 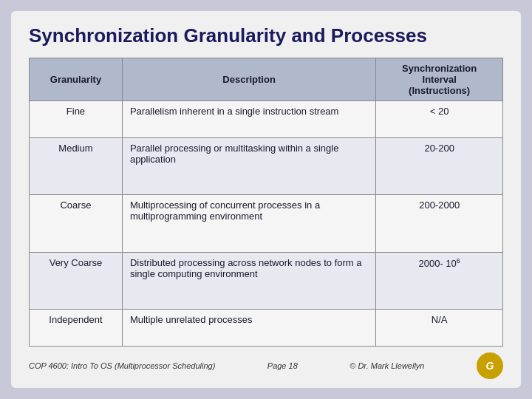 What do you see at coordinates (266, 281) in the screenshot?
I see `table-row: Very CoarseDistributed processing across…` at bounding box center [266, 281].